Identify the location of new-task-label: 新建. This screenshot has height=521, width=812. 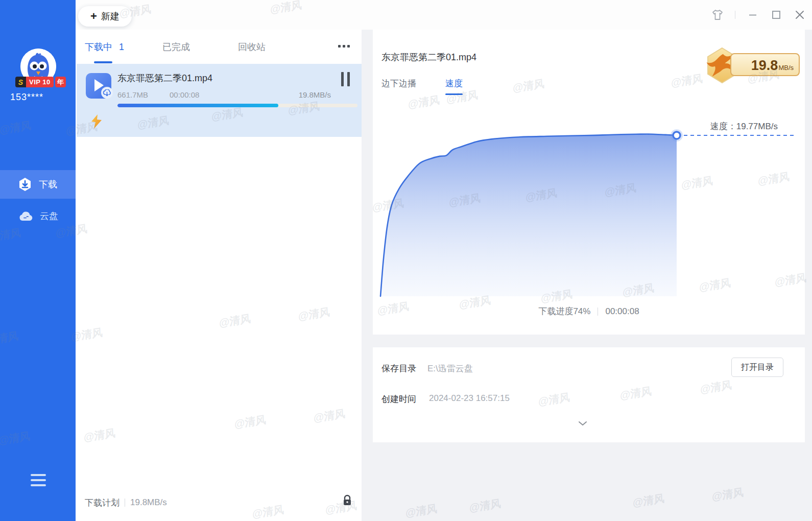
(110, 16).